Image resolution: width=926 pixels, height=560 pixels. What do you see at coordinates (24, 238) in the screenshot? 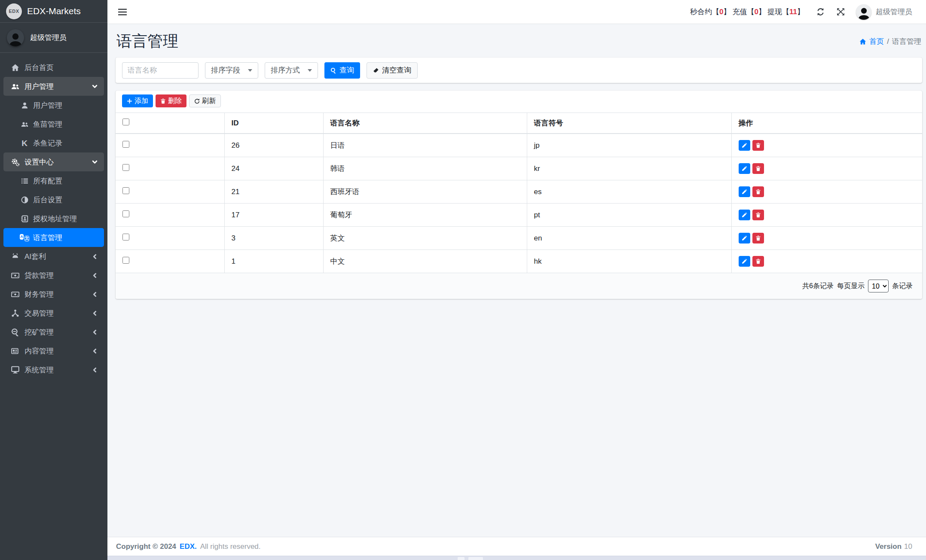
I see `language-icon: A文` at bounding box center [24, 238].